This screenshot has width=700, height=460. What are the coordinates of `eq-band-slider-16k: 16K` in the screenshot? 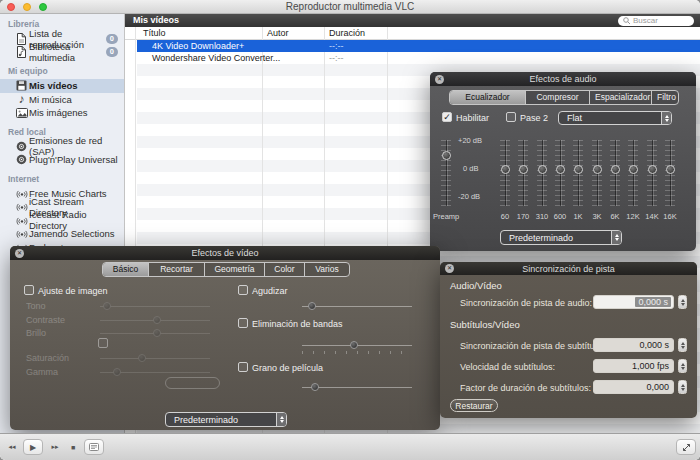 It's located at (670, 173).